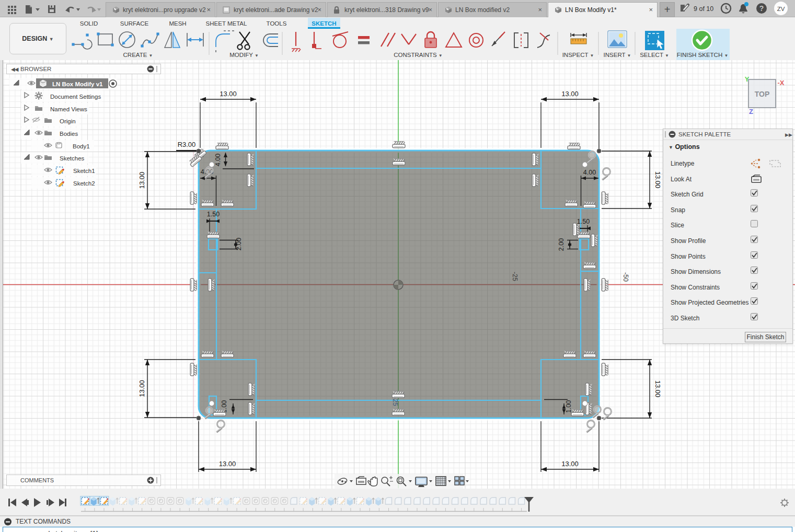 The width and height of the screenshot is (795, 532). Describe the element at coordinates (781, 9) in the screenshot. I see `svg-text: ZV` at that location.